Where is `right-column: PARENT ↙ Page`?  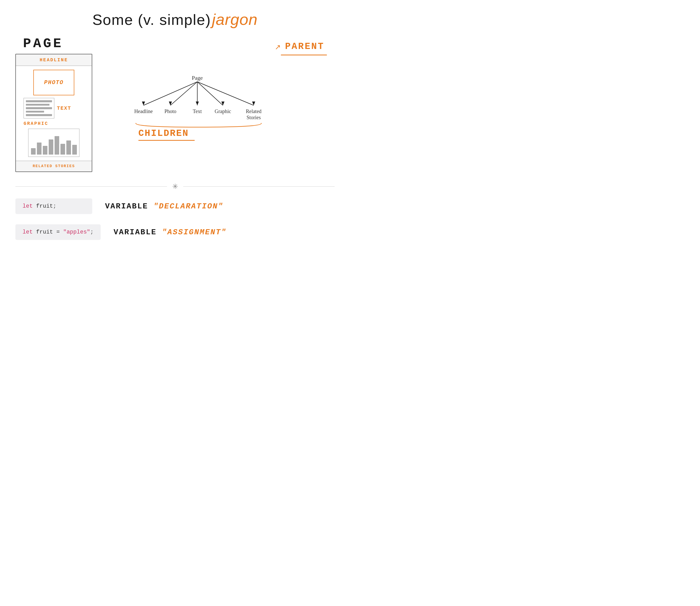
right-column: PARENT ↙ Page is located at coordinates (229, 104).